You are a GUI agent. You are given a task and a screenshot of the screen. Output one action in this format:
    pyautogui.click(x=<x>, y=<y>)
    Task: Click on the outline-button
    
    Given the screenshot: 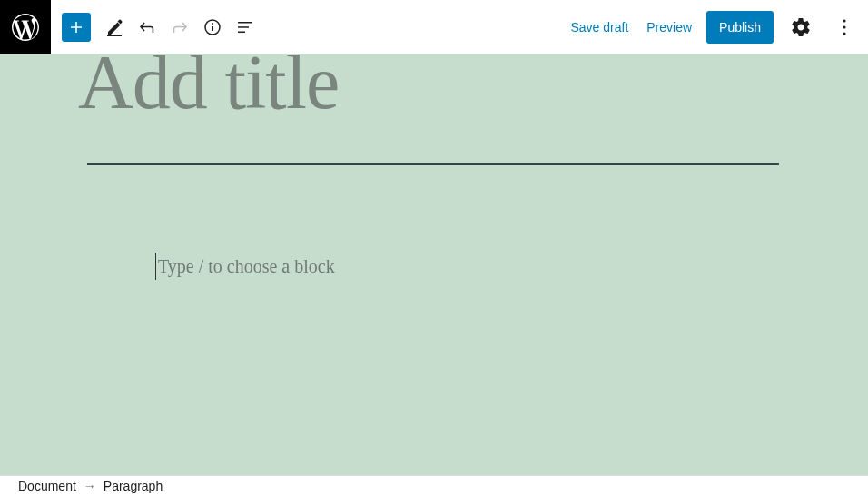 What is the action you would take?
    pyautogui.click(x=245, y=27)
    